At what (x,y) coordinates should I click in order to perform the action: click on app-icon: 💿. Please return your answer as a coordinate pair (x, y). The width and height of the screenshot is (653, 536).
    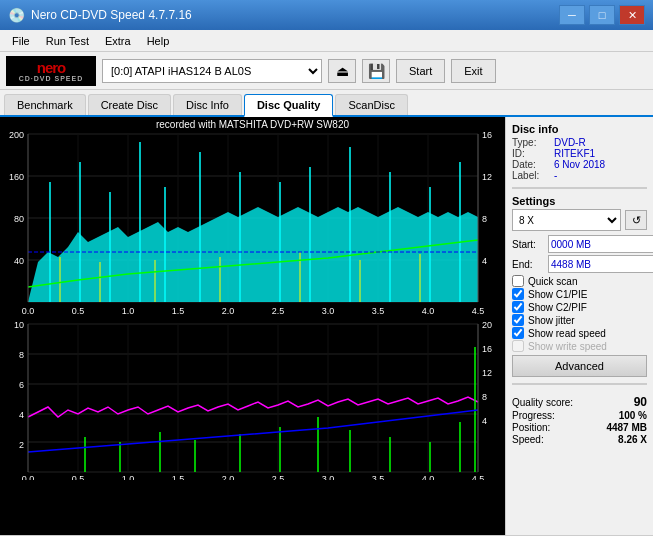
    Looking at the image, I should click on (16, 15).